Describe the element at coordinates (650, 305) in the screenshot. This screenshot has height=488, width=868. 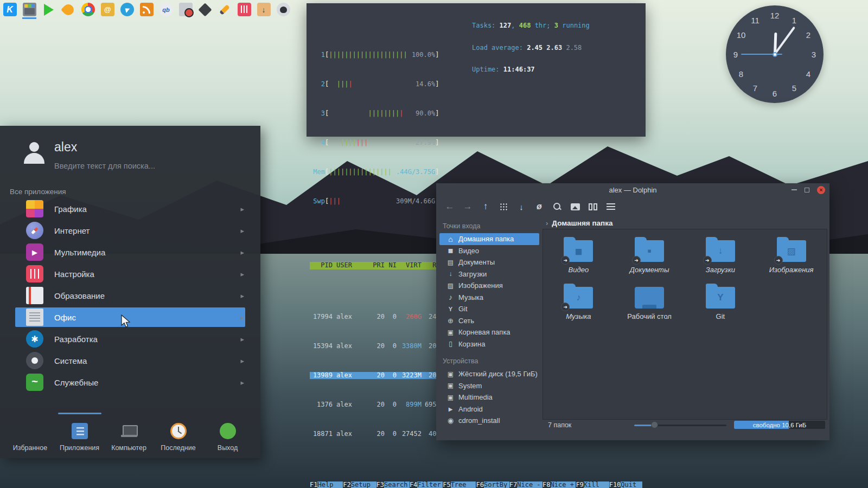
I see `folder-item: ➜ Рабочий стол` at that location.